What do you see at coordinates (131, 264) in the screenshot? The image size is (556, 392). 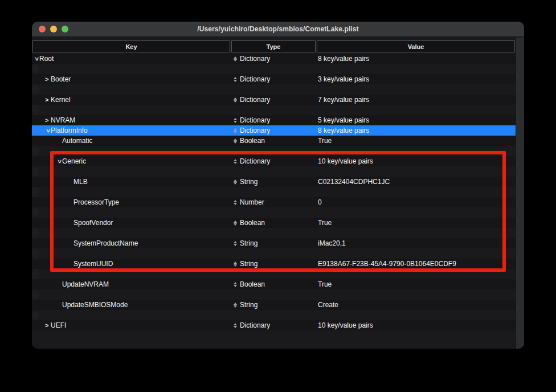 I see `key-cell: SystemUUID` at bounding box center [131, 264].